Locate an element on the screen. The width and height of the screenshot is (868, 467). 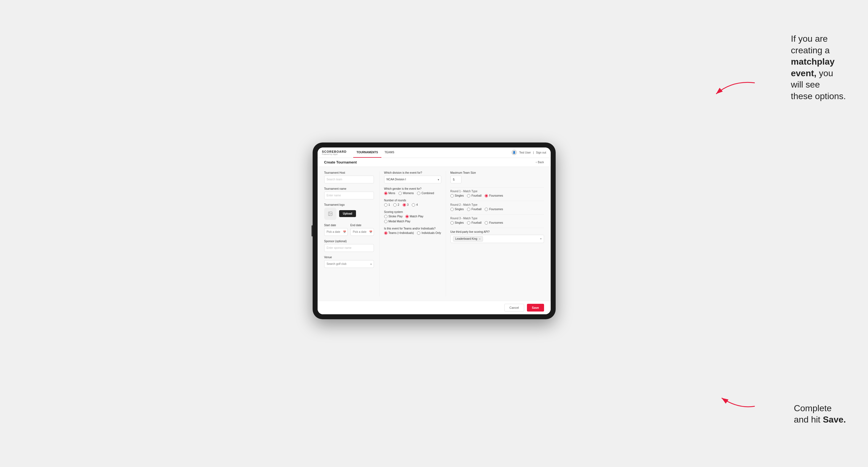
start-date-field: Start date is located at coordinates (336, 230).